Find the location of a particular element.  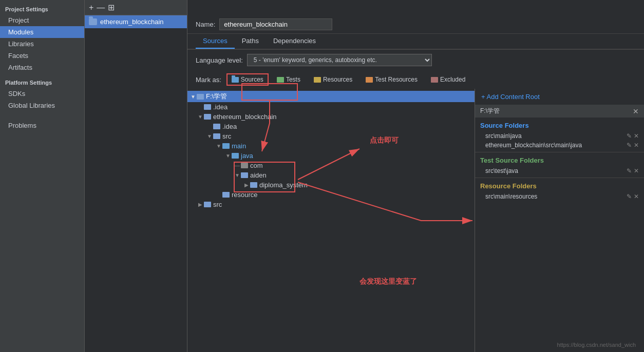

tree-java-row: ▼ java is located at coordinates (331, 156).